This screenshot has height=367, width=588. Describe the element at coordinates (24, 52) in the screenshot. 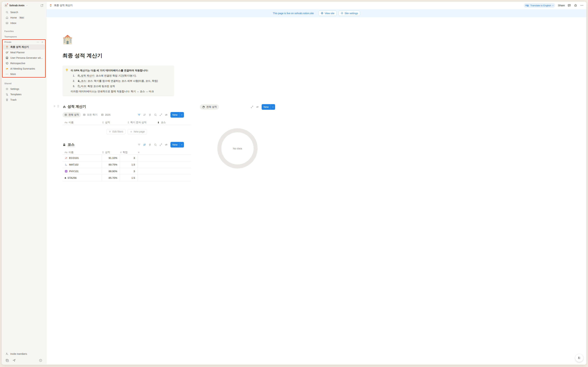

I see `sidebar-item-meal-planner: Meal Planner` at that location.